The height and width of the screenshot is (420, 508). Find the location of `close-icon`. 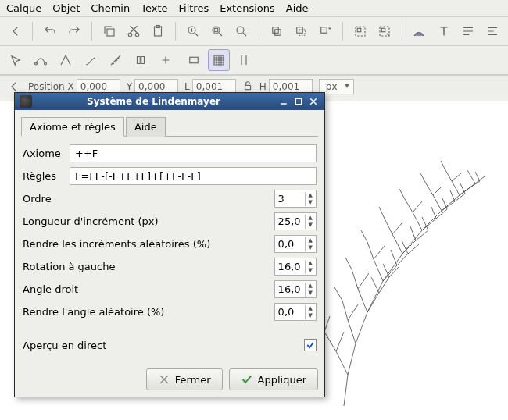

close-icon is located at coordinates (313, 101).